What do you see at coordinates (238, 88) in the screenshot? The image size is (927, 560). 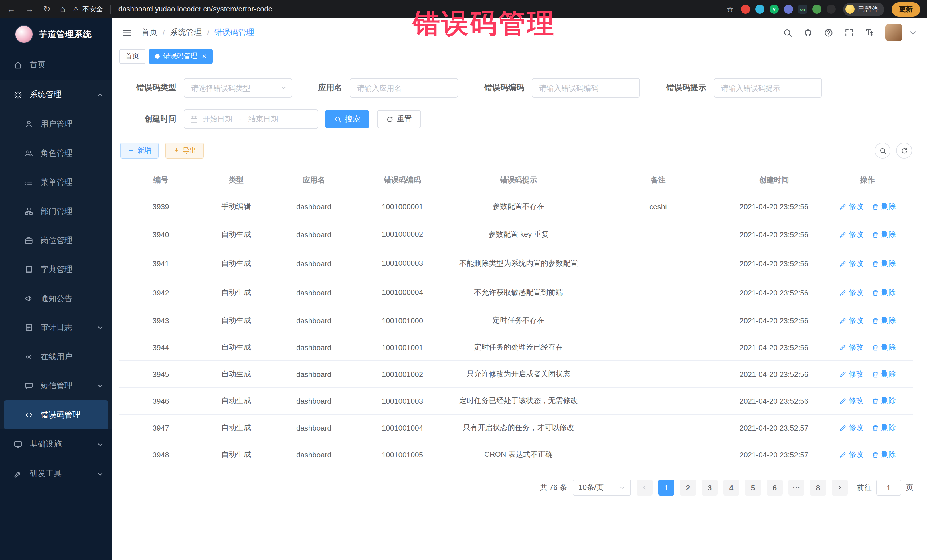 I see `error-type-select` at bounding box center [238, 88].